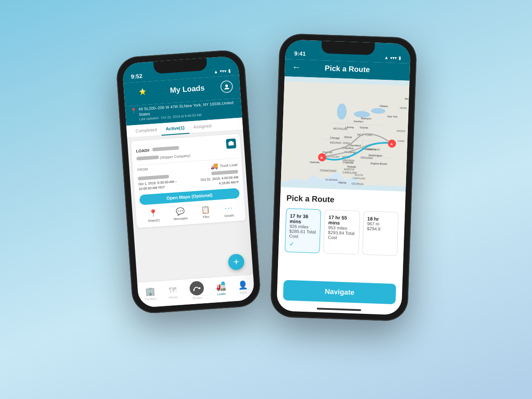 This screenshot has height=399, width=532. Describe the element at coordinates (150, 293) in the screenshot. I see `nav-facilities: 🏢 Facilities` at that location.